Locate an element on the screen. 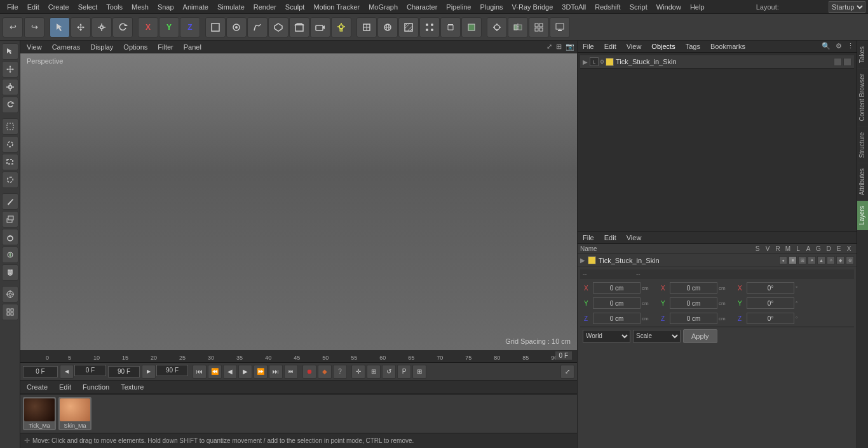 The height and width of the screenshot is (448, 868). loop-btn: ↺ is located at coordinates (389, 372).